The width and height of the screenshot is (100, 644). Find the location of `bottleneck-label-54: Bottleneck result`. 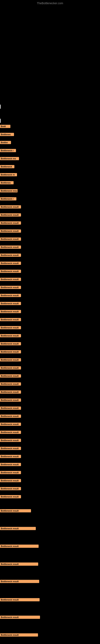

bottleneck-label-54: Bottleneck result is located at coordinates (19, 635).